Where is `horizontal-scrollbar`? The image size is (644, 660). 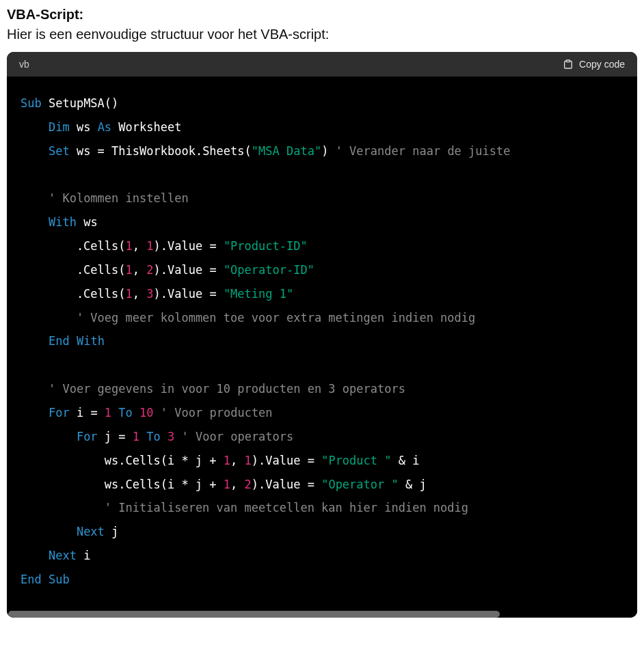 horizontal-scrollbar is located at coordinates (322, 614).